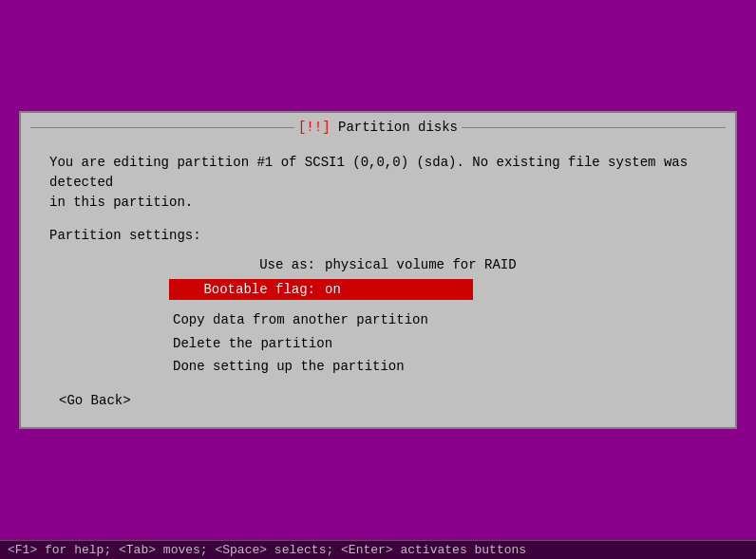  I want to click on bootable-flag-label: Bootable flag:, so click(249, 289).